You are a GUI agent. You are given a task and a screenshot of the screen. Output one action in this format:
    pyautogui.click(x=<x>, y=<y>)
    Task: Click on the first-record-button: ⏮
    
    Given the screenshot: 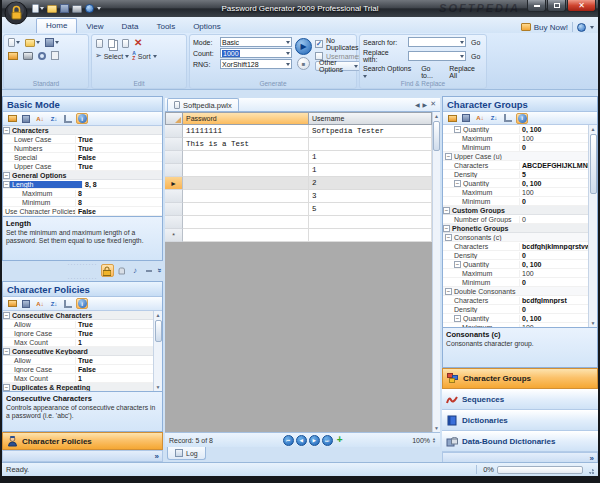 What is the action you would take?
    pyautogui.click(x=288, y=440)
    